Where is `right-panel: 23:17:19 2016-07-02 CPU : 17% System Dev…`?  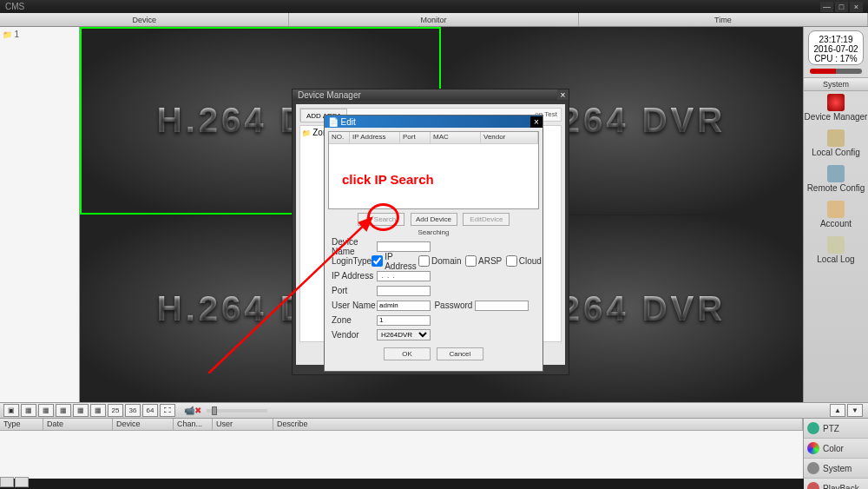 right-panel: 23:17:19 2016-07-02 CPU : 17% System Dev… is located at coordinates (835, 215).